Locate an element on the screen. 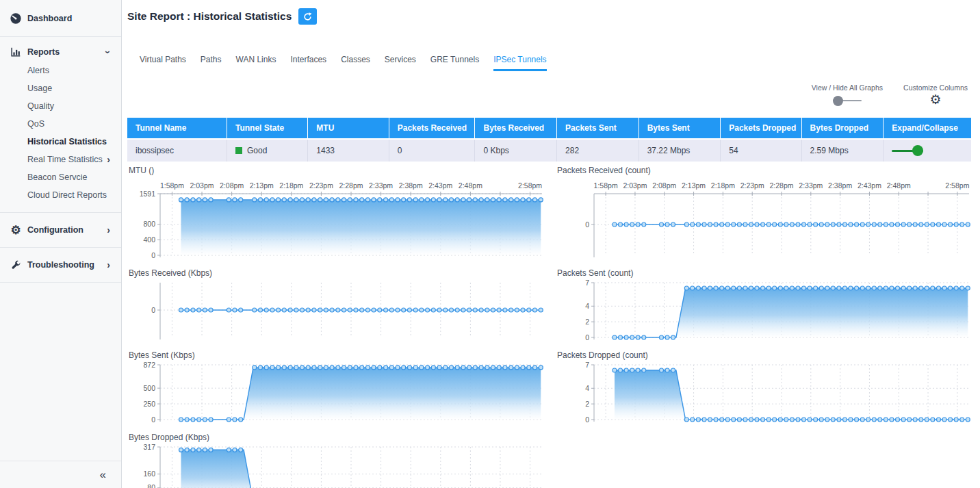 This screenshot has height=488, width=980. sidebar-item-troubleshooting: Troubleshooting› is located at coordinates (60, 265).